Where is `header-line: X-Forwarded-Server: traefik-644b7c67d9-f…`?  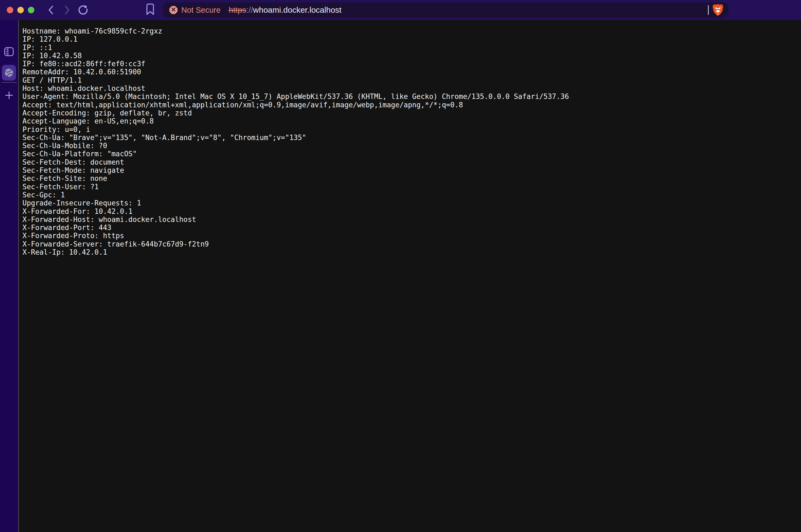
header-line: X-Forwarded-Server: traefik-644b7c67d9-f… is located at coordinates (295, 244).